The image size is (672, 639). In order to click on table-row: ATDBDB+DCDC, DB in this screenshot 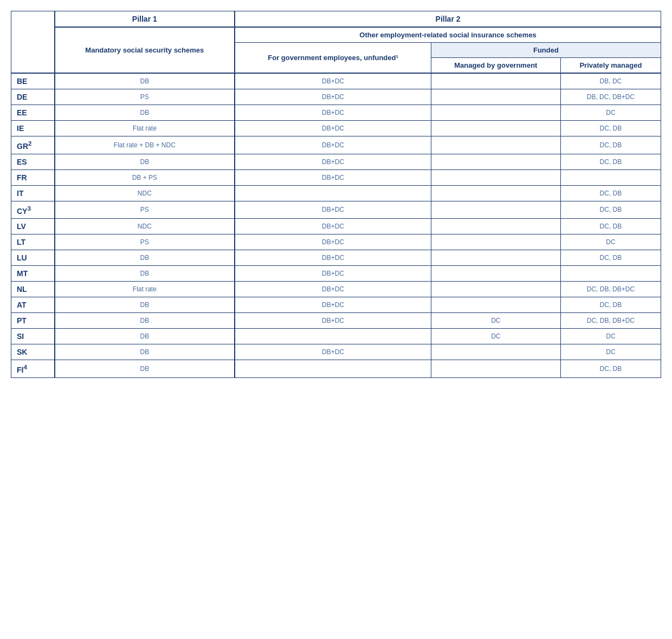, I will do `click(336, 305)`.